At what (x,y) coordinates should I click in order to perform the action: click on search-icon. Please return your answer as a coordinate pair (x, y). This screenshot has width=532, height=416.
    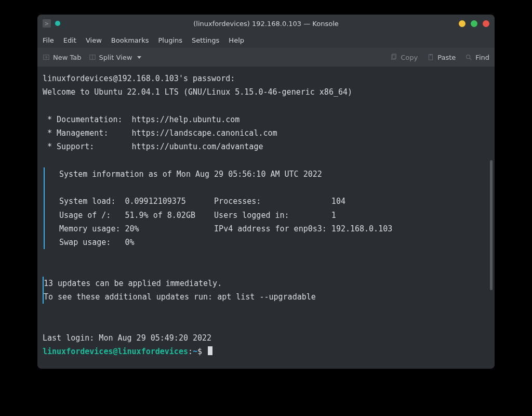
    Looking at the image, I should click on (469, 57).